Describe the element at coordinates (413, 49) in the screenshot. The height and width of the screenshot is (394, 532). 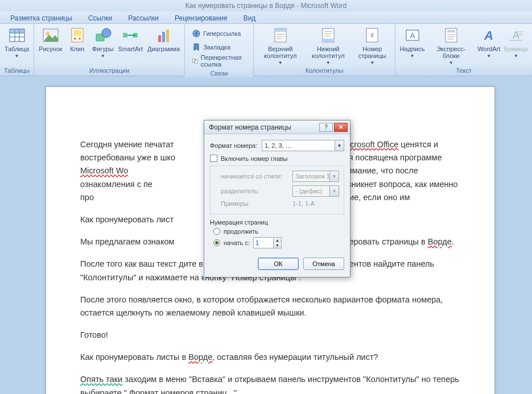
I see `textbox-label: Надпись` at that location.